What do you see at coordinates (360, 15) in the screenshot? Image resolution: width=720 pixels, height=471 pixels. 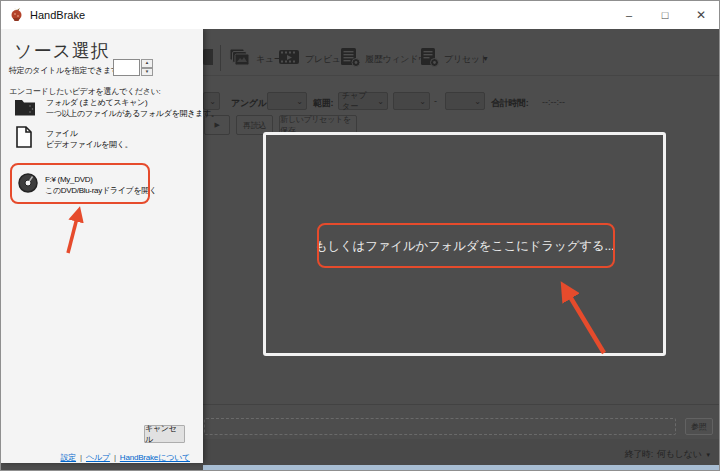 I see `titlebar: HandBrake – □ ✕` at bounding box center [360, 15].